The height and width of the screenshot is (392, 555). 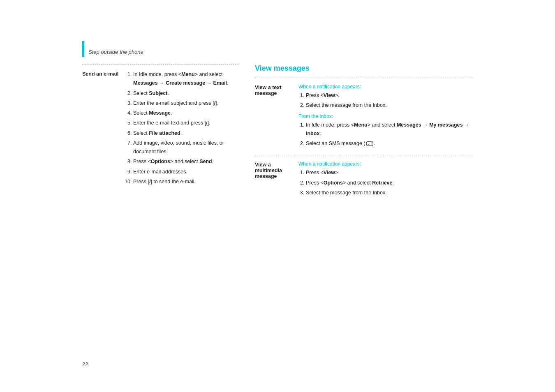 I want to click on send-email-content: In Idle mode, press <Menu> and select Me…, so click(x=182, y=129).